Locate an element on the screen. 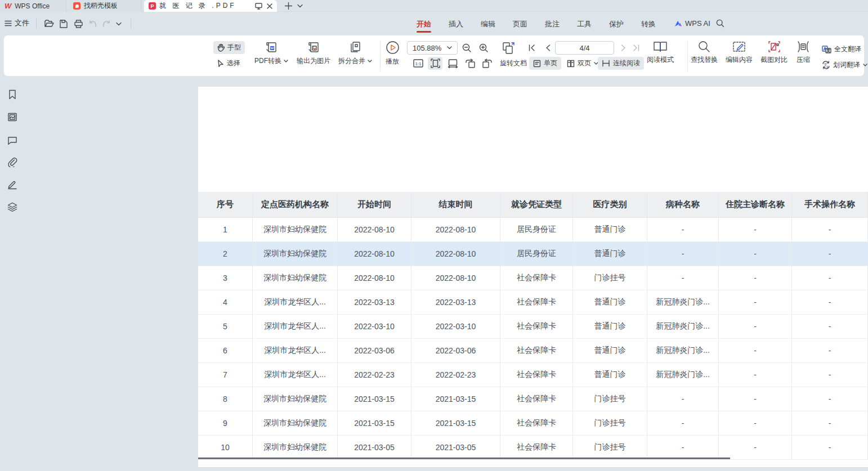 The width and height of the screenshot is (868, 471). pdf-convert-button: PDF转换 is located at coordinates (271, 53).